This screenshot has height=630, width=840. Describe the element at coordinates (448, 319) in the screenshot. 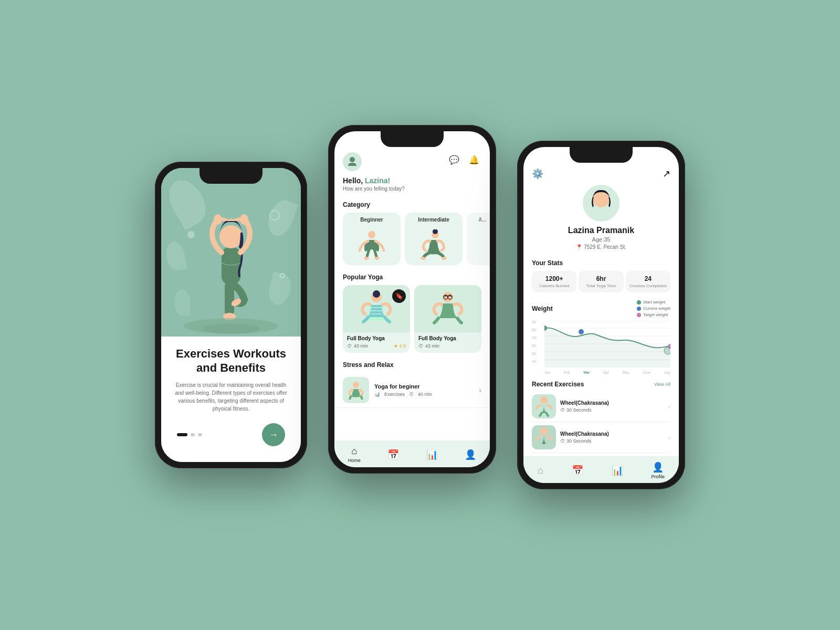

I see `yoga-card-2: Full Body Yoga ⏱43 min` at that location.